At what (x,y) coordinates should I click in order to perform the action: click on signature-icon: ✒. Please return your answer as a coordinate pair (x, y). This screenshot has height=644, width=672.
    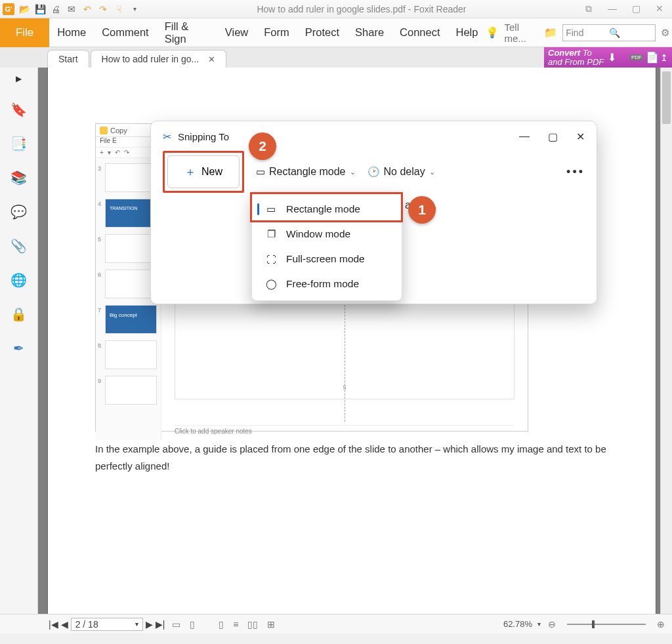
    Looking at the image, I should click on (18, 348).